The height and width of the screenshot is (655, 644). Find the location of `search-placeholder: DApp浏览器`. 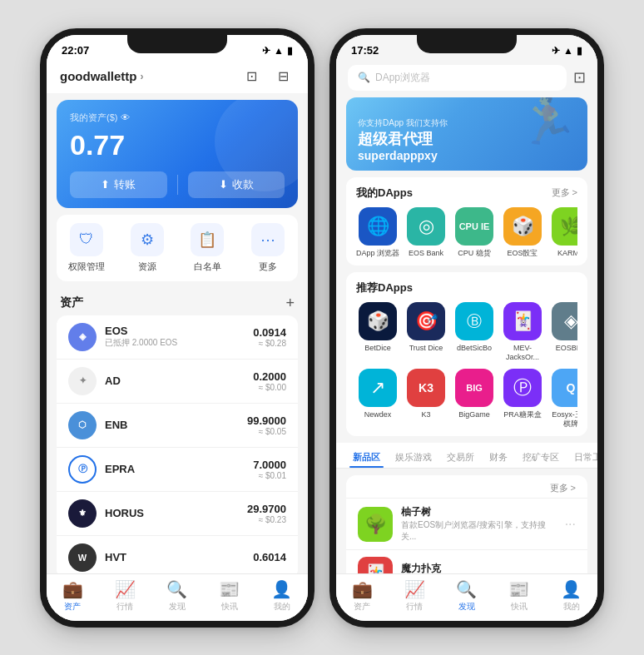

search-placeholder: DApp浏览器 is located at coordinates (403, 78).